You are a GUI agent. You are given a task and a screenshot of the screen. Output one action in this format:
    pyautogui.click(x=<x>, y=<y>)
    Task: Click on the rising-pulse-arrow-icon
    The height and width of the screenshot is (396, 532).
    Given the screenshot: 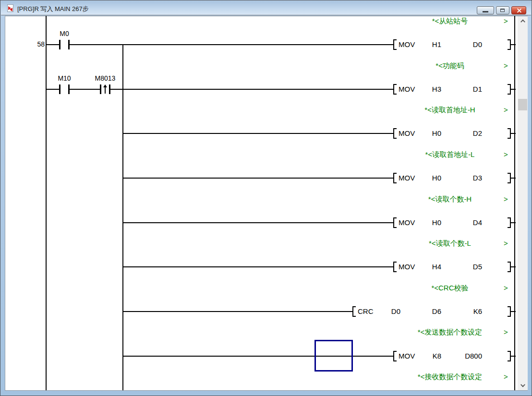 What is the action you would take?
    pyautogui.click(x=105, y=90)
    